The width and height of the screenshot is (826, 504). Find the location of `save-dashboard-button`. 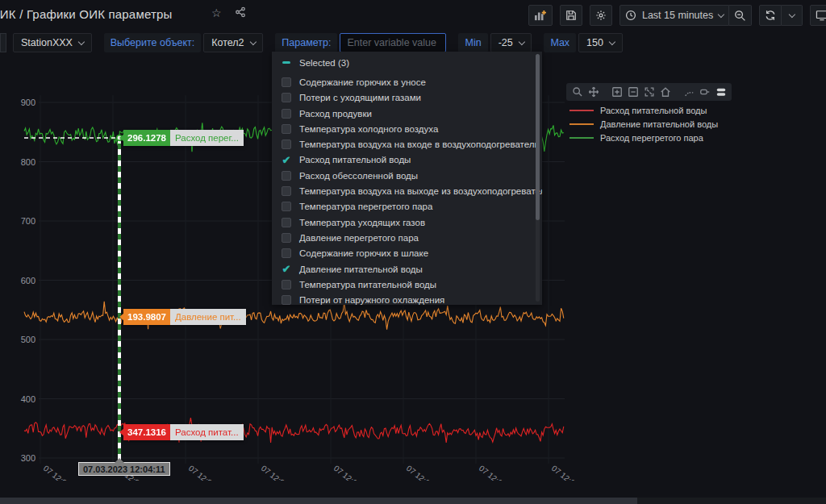

save-dashboard-button is located at coordinates (571, 15).